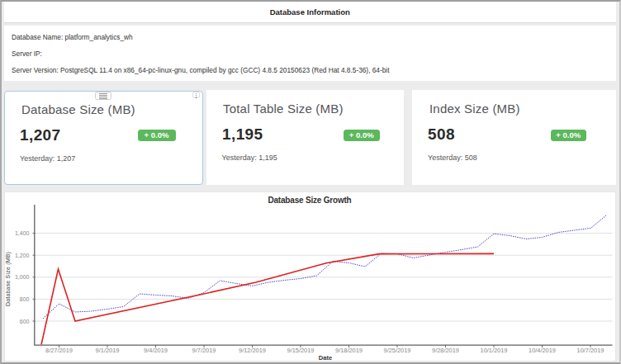  Describe the element at coordinates (348, 350) in the screenshot. I see `svg-text: 9/18/2019` at that location.